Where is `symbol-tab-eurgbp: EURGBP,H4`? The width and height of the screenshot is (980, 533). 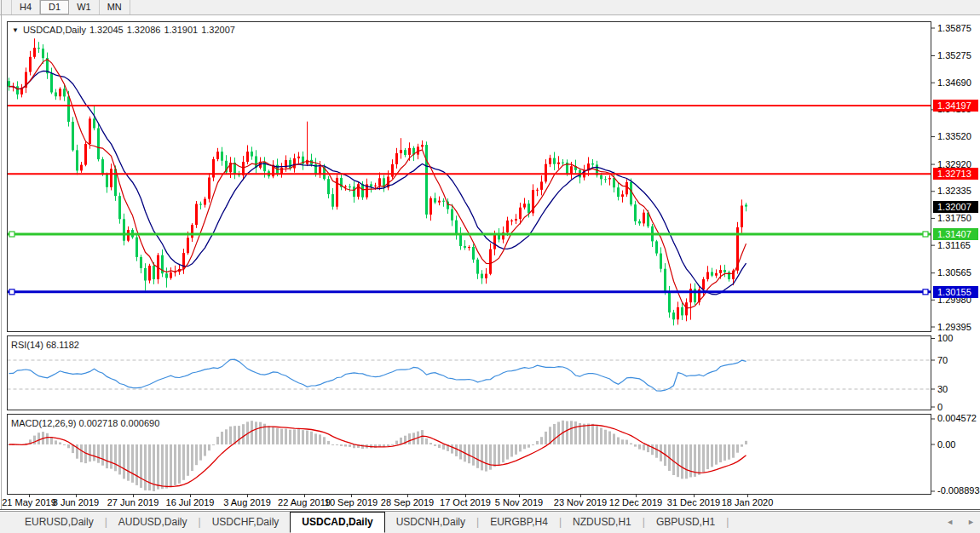 symbol-tab-eurgbp: EURGBP,H4 is located at coordinates (519, 522).